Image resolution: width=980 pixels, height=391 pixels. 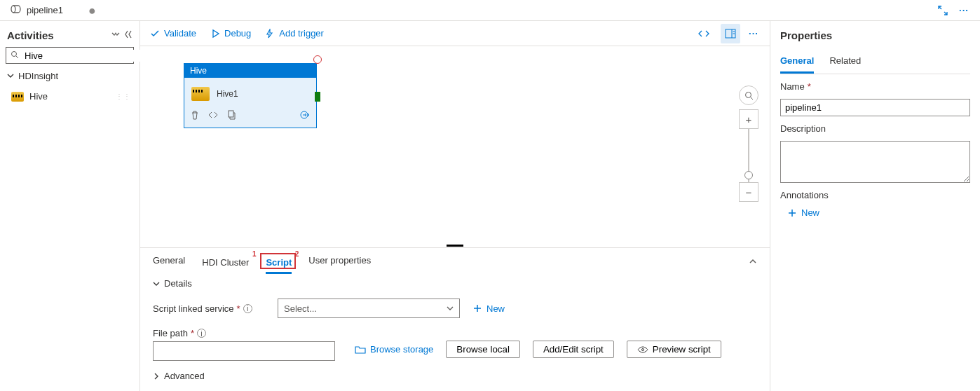 I want to click on linked-service-label: Script linked service * i, so click(x=209, y=308).